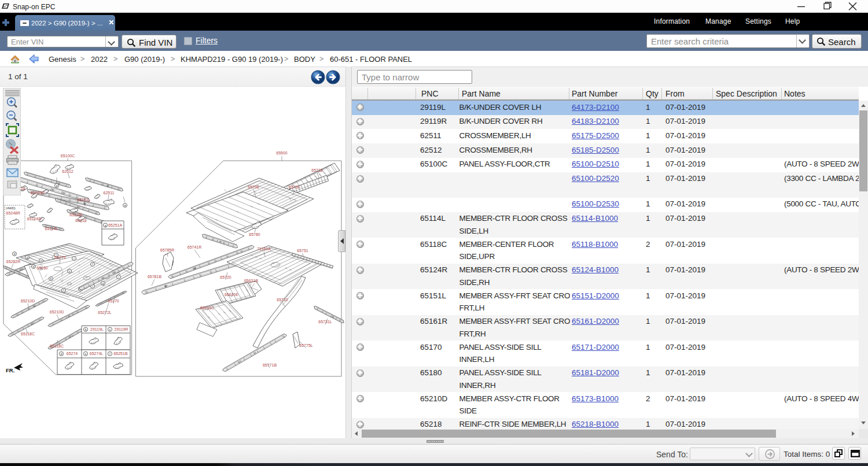  I want to click on svg-text: 65272L, so click(104, 312).